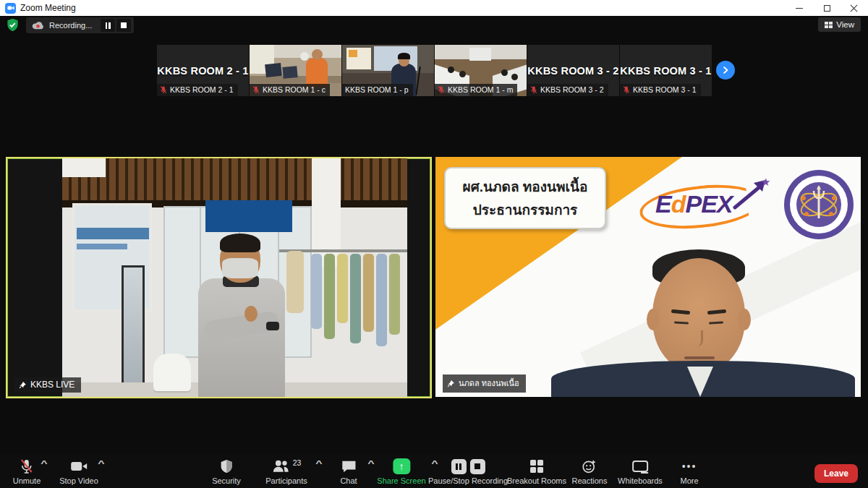 This screenshot has height=488, width=868. Describe the element at coordinates (370, 464) in the screenshot. I see `chat-options-caret: ^` at that location.